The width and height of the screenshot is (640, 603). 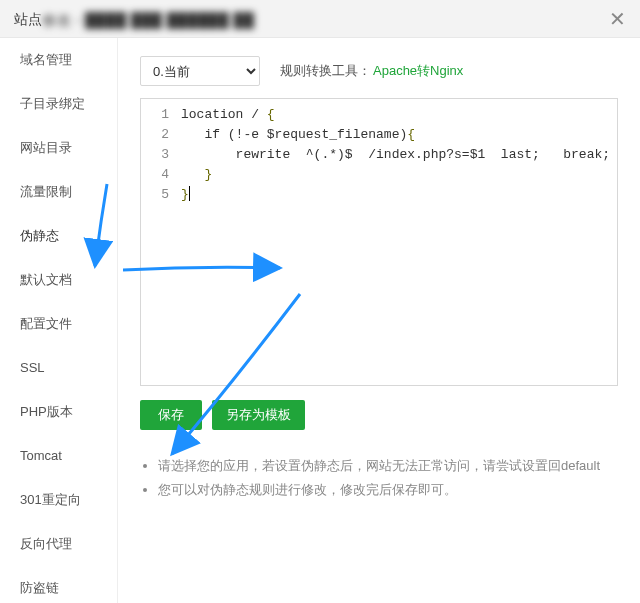 What do you see at coordinates (32, 368) in the screenshot?
I see `sidebar-item-label: SSL` at bounding box center [32, 368].